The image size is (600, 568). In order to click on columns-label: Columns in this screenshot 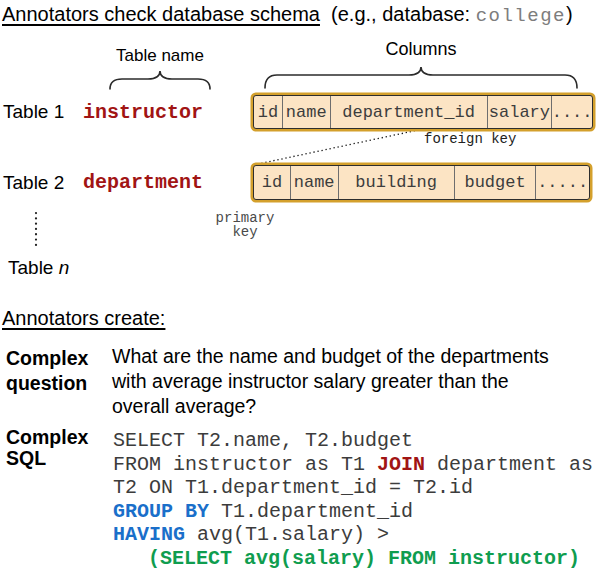, I will do `click(420, 50)`.